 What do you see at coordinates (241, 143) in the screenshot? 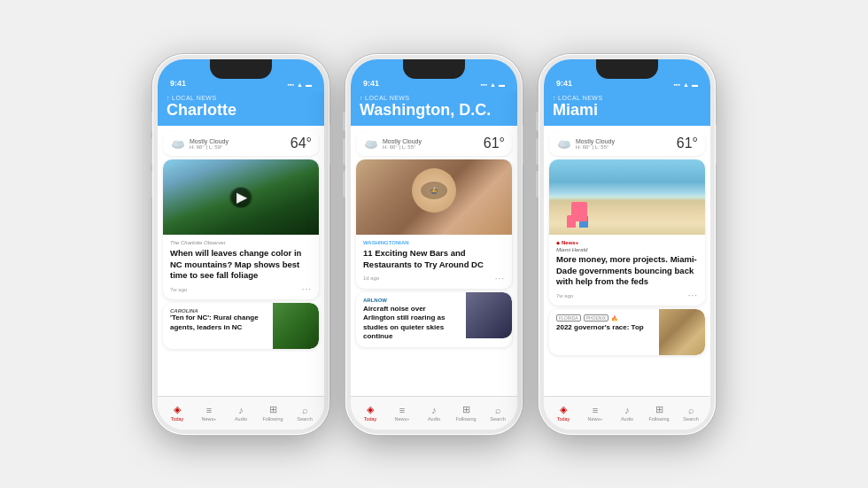
I see `weather-bar: Mostly Cloudy H: 66° | L: 59° 64°` at bounding box center [241, 143].